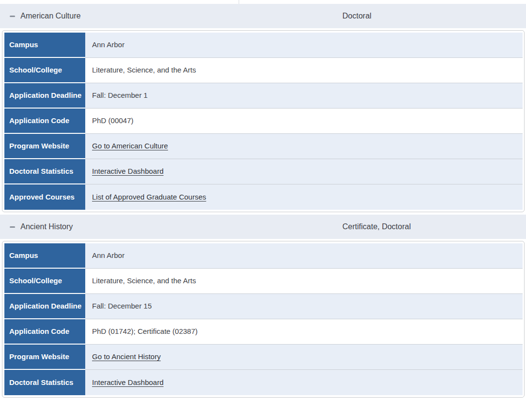 The height and width of the screenshot is (420, 526). Describe the element at coordinates (149, 198) in the screenshot. I see `detail-link: List of Approved Graduate Courses` at that location.